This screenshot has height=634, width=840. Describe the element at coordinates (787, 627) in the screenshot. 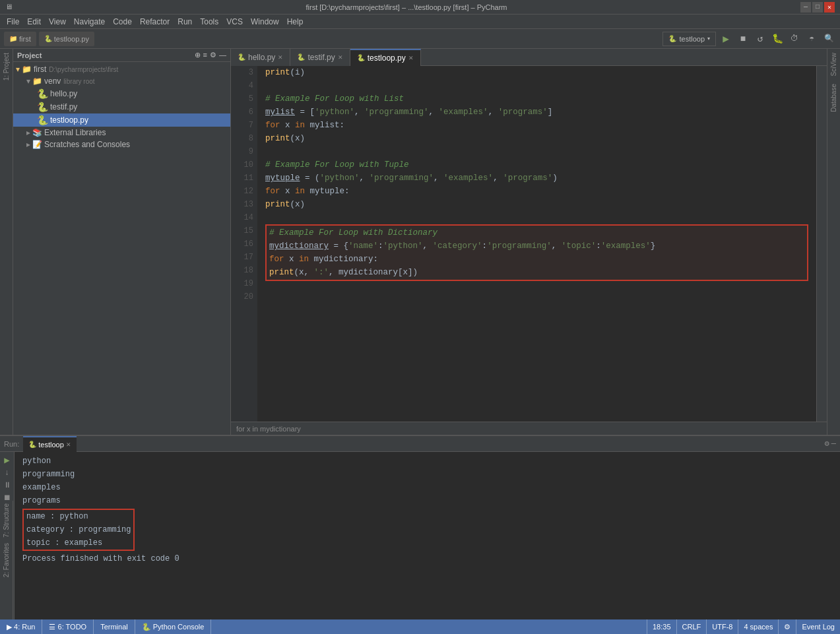

I see `status-gear: ⚙` at that location.